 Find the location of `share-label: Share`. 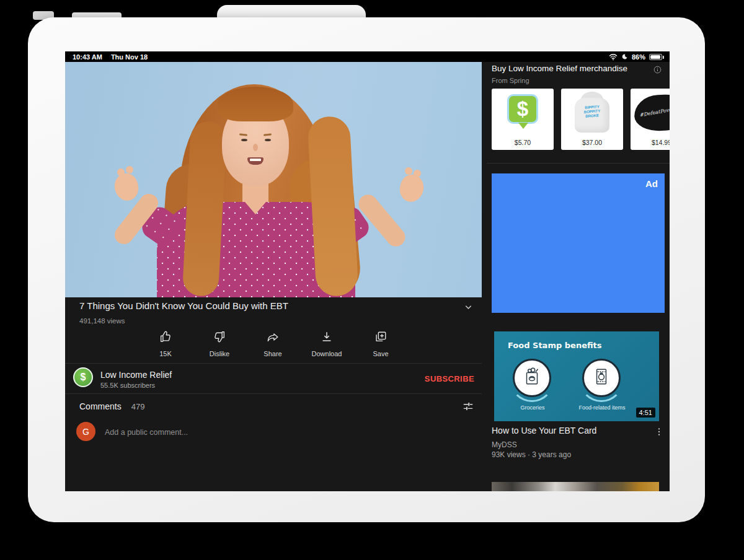

share-label: Share is located at coordinates (273, 354).